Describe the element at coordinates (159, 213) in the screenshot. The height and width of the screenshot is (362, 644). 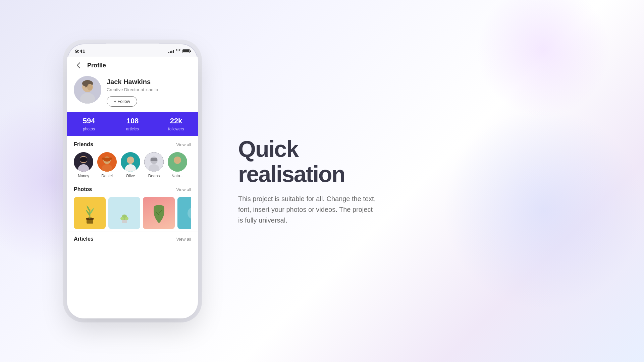
I see `leaf-illustration` at that location.